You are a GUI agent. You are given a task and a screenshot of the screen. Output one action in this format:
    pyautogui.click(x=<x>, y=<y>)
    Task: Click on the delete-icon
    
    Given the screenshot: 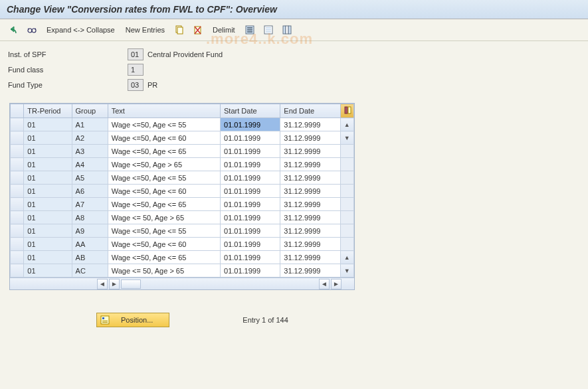 What is the action you would take?
    pyautogui.click(x=198, y=30)
    